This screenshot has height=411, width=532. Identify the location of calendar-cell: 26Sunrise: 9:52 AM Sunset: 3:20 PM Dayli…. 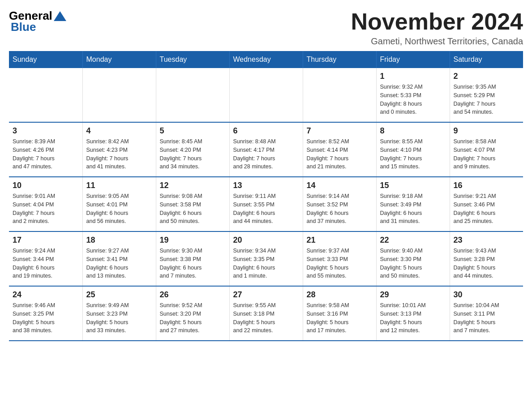
(193, 313).